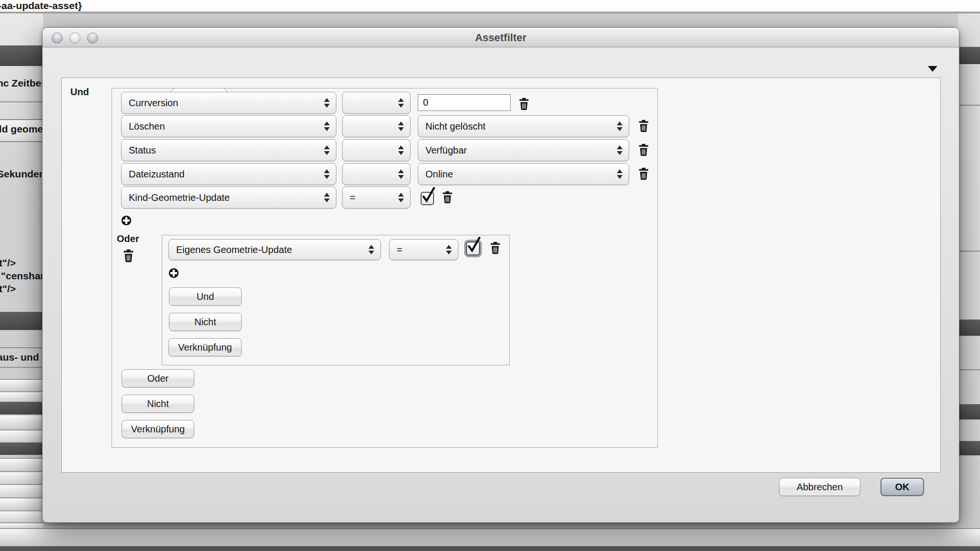  Describe the element at coordinates (41, 6) in the screenshot. I see `background-code-text: -aa-update-asset}` at that location.